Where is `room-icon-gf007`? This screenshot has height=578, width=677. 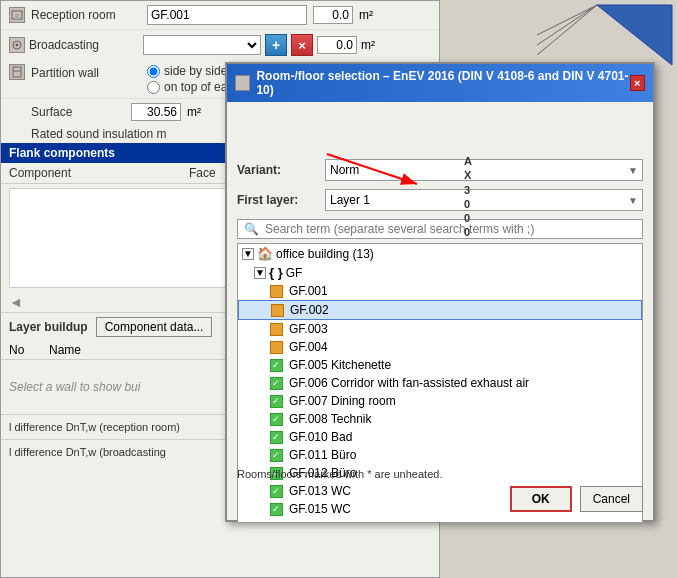
room-icon-gf007 is located at coordinates (276, 402).